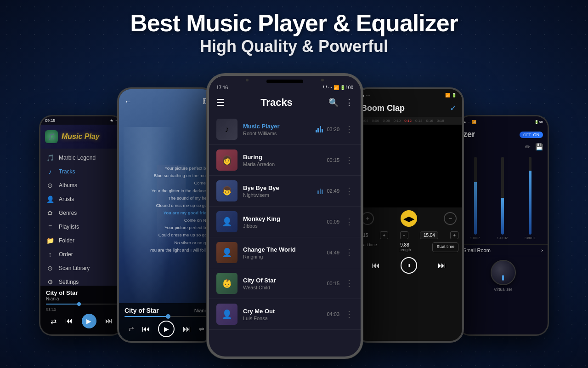 The image size is (588, 368). I want to click on sidebar-label-playlists: Playlists, so click(69, 227).